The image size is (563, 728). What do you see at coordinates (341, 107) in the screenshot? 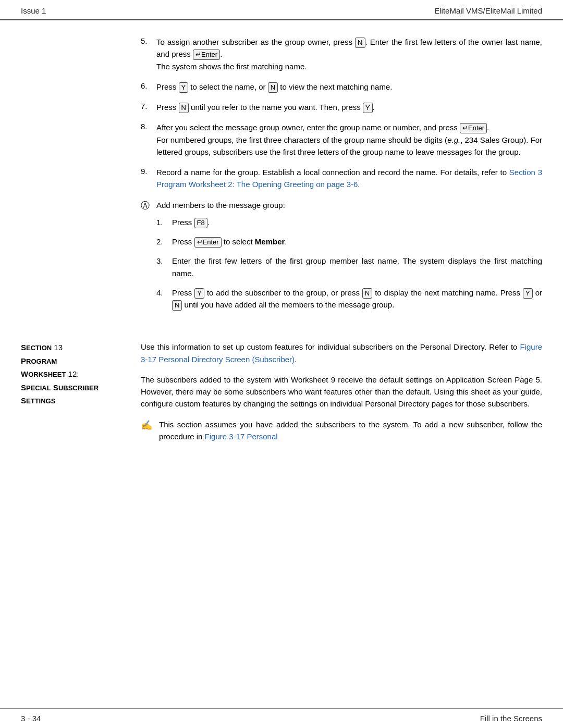
I see `item-7: 7. Press N until you refer to the name y…` at bounding box center [341, 107].